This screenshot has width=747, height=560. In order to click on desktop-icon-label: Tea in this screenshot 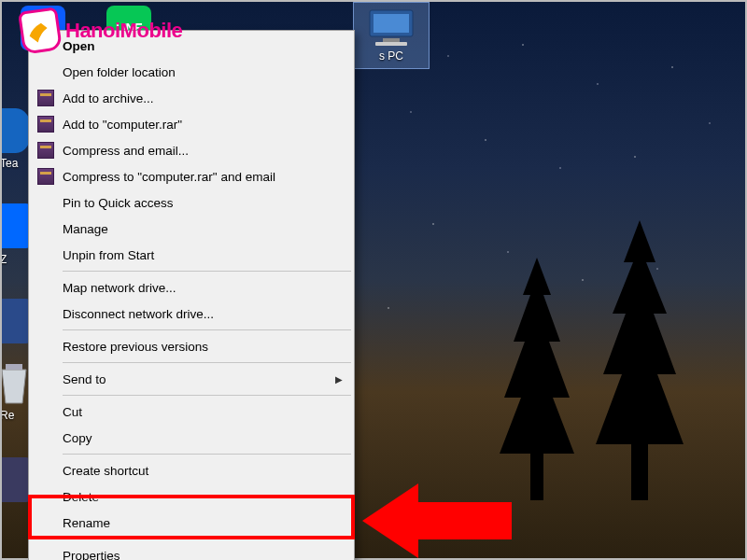, I will do `click(9, 163)`.